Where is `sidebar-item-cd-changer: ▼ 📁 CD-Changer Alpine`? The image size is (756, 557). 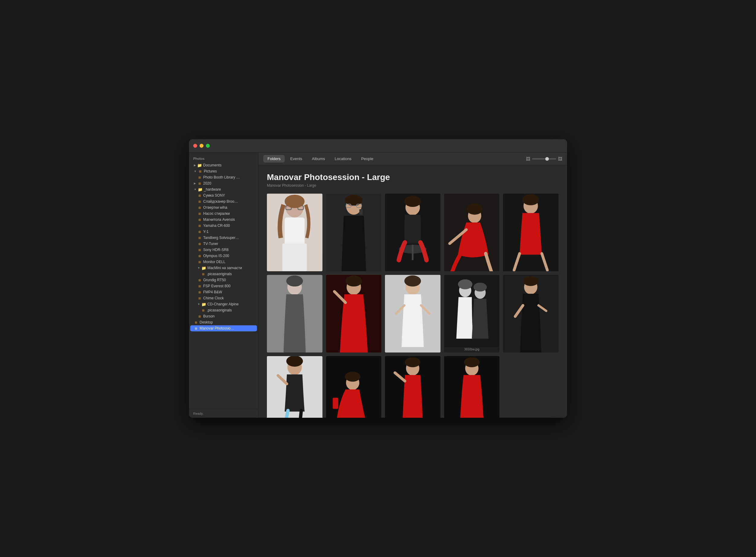 sidebar-item-cd-changer: ▼ 📁 CD-Changer Alpine is located at coordinates (223, 304).